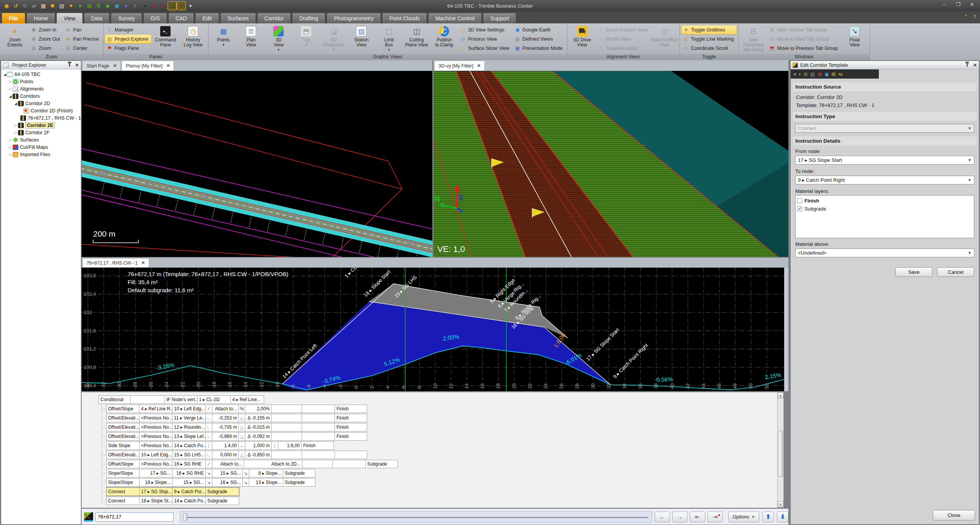 The image size is (980, 525). What do you see at coordinates (223, 39) in the screenshot?
I see `ribbon-button-points: ▦Points▼` at bounding box center [223, 39].